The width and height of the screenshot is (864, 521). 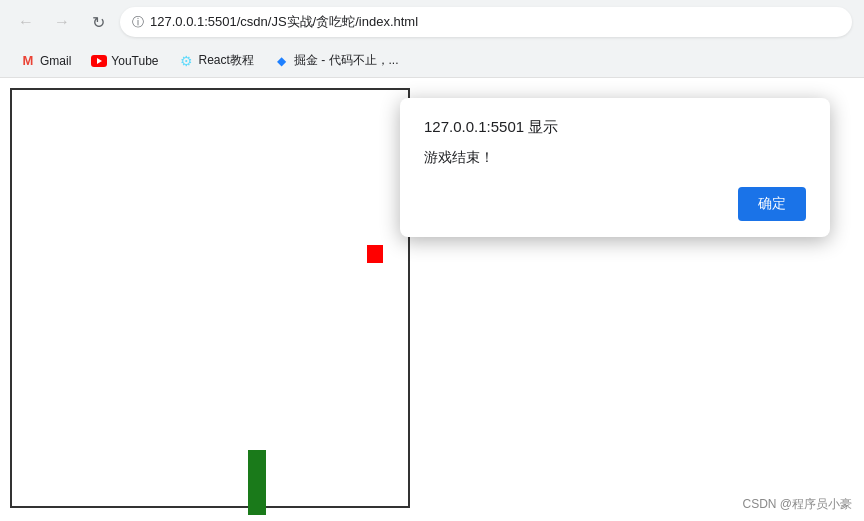 What do you see at coordinates (28, 60) in the screenshot?
I see `gmail-icon: M` at bounding box center [28, 60].